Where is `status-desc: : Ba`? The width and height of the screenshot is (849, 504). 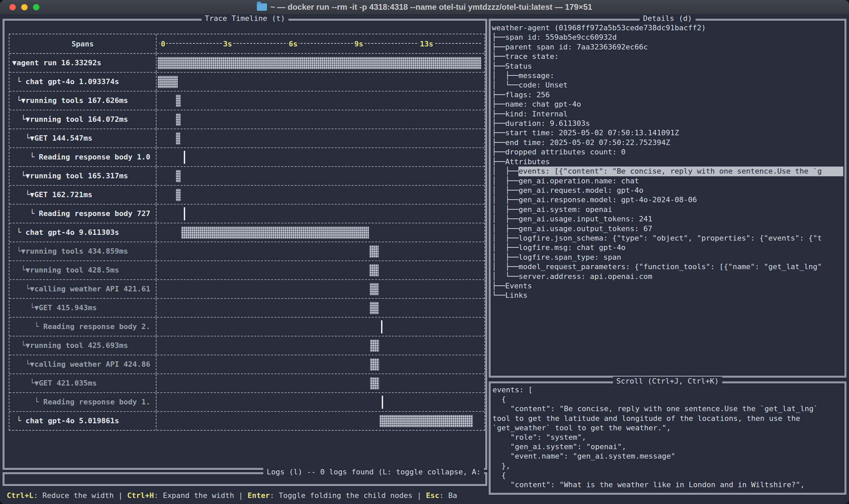 status-desc: : Ba is located at coordinates (448, 495).